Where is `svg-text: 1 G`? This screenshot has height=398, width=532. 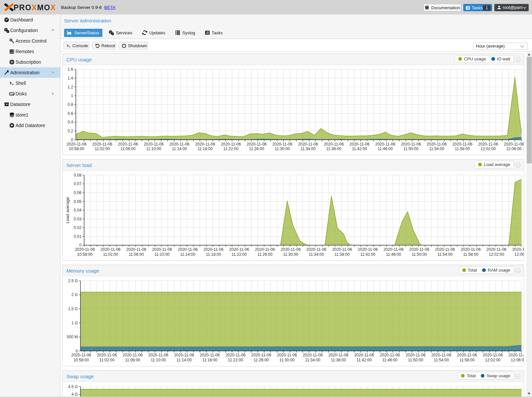 svg-text: 1 G is located at coordinates (75, 323).